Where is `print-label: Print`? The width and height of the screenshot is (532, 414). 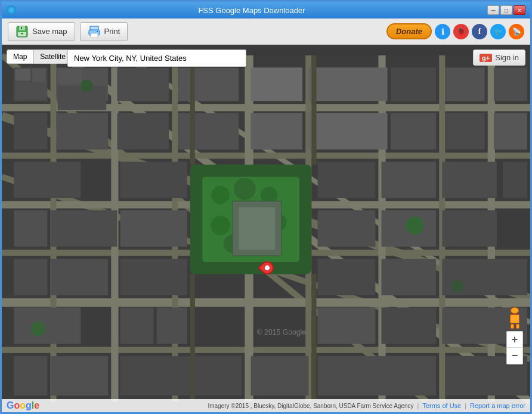
print-label: Print is located at coordinates (112, 31).